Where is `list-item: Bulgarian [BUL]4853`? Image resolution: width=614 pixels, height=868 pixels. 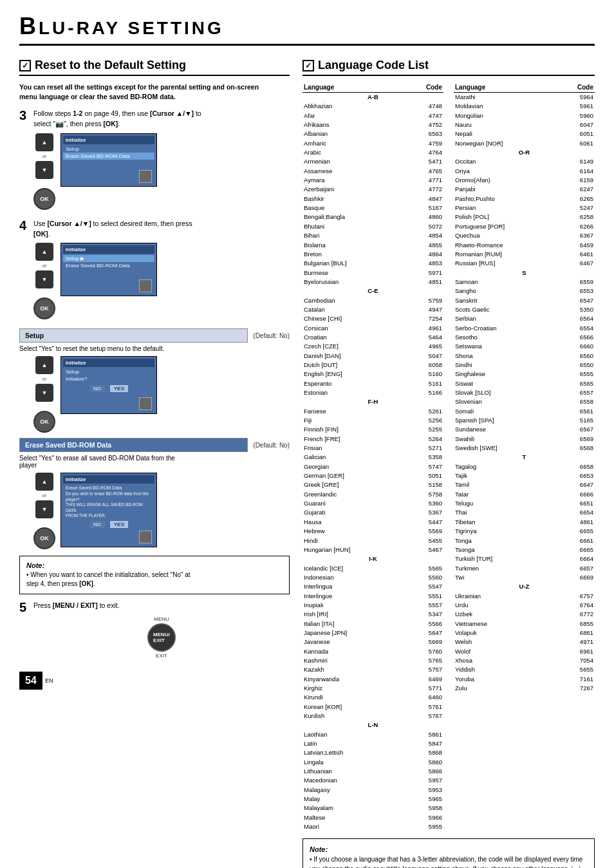 list-item: Bulgarian [BUL]4853 is located at coordinates (373, 263).